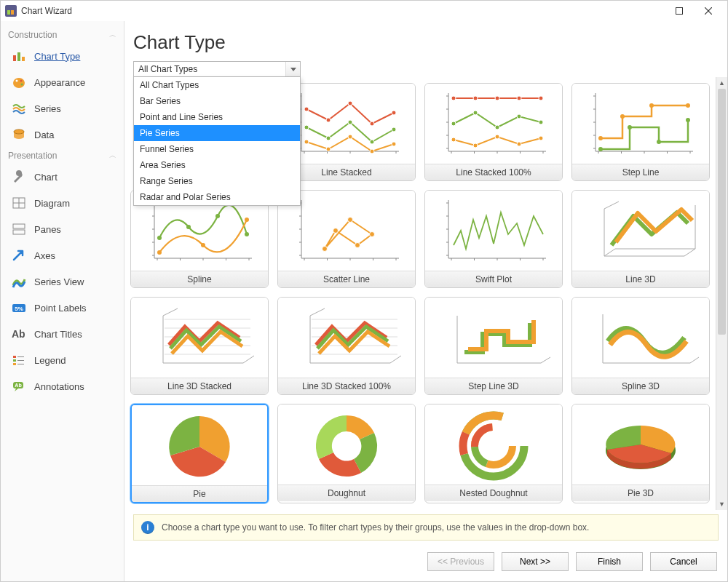  What do you see at coordinates (57, 57) in the screenshot?
I see `sidebar-item-label: Chart Type` at bounding box center [57, 57].